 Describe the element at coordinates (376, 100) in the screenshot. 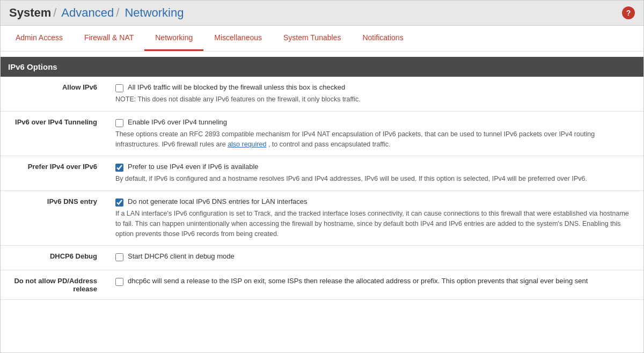

I see `desc-allow-ipv6: NOTE: This does not disable any IPv6 fea…` at that location.